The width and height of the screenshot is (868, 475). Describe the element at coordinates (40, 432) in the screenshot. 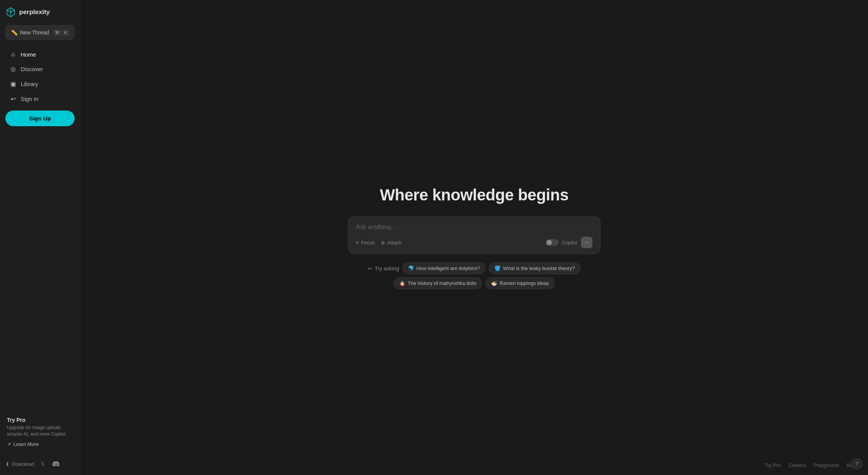

I see `try-pro-section: Try Pro Upgrade for image upload, smarte…` at that location.